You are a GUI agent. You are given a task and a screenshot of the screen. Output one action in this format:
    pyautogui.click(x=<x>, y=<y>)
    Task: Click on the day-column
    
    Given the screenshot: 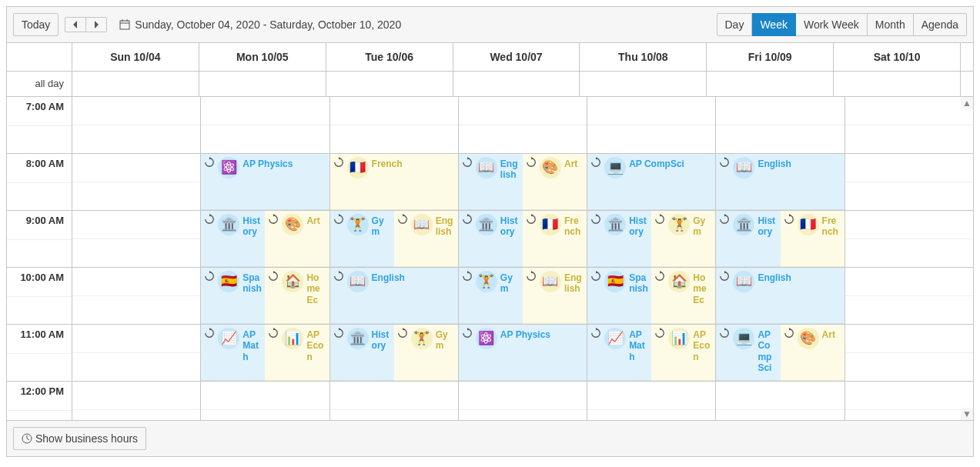 What is the action you would take?
    pyautogui.click(x=137, y=259)
    